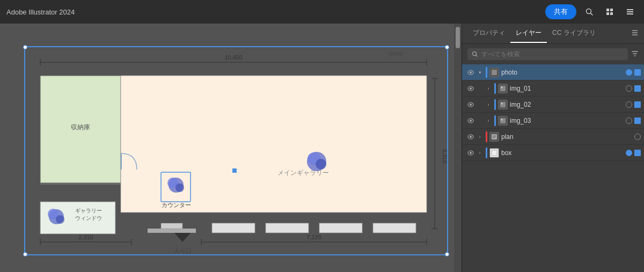 The height and width of the screenshot is (272, 644). Describe the element at coordinates (489, 33) in the screenshot. I see `tab-properties: プロパティ` at that location.